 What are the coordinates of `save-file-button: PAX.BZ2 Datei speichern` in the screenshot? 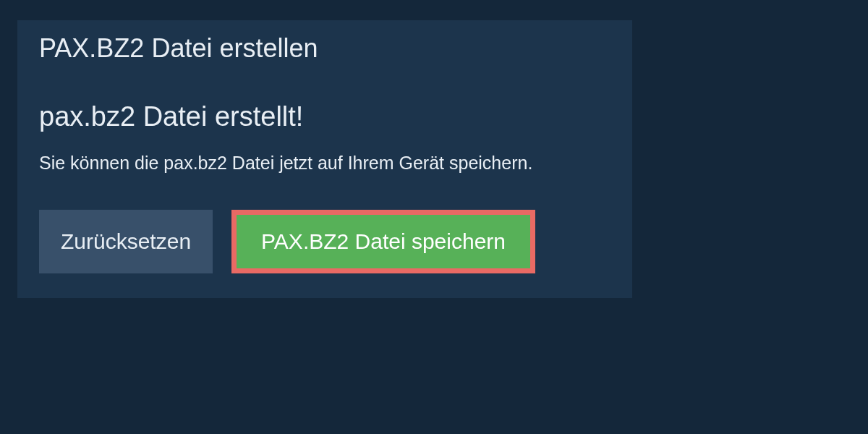 It's located at (383, 242).